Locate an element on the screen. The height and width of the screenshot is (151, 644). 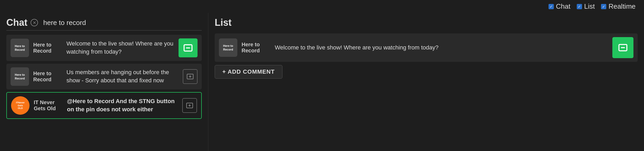
message-text-3: @Here to Record And the STNG button on t… is located at coordinates (122, 105).